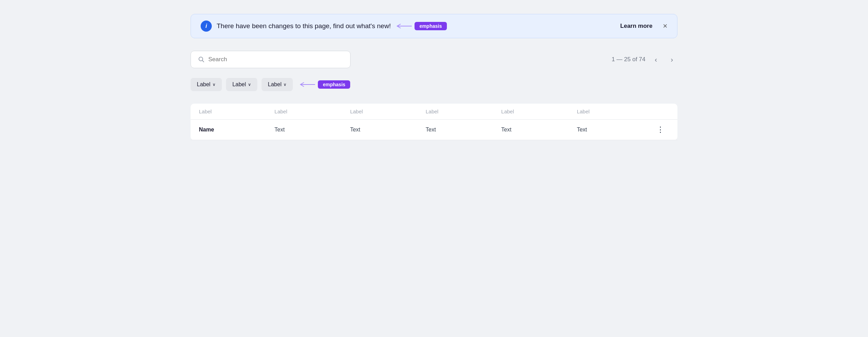 This screenshot has width=868, height=337. What do you see at coordinates (656, 59) in the screenshot?
I see `prev-page-button: ‹` at bounding box center [656, 59].